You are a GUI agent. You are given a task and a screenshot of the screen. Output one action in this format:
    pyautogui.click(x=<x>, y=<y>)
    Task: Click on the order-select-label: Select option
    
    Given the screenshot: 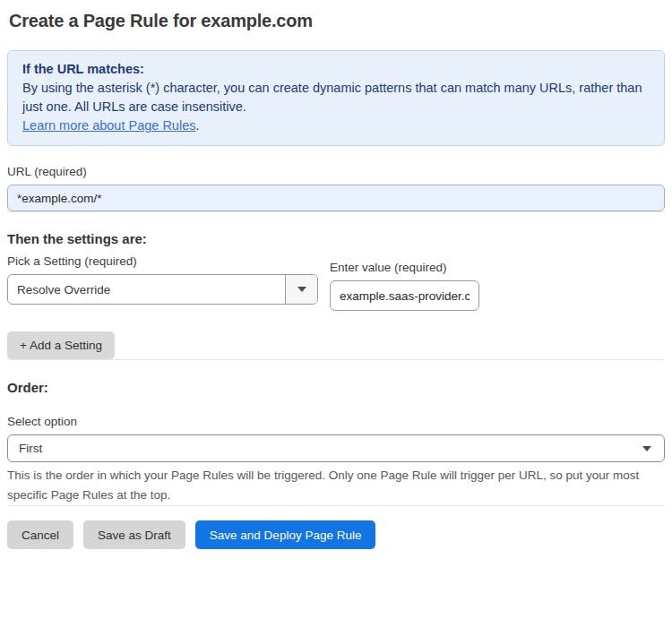 What is the action you would take?
    pyautogui.click(x=336, y=422)
    